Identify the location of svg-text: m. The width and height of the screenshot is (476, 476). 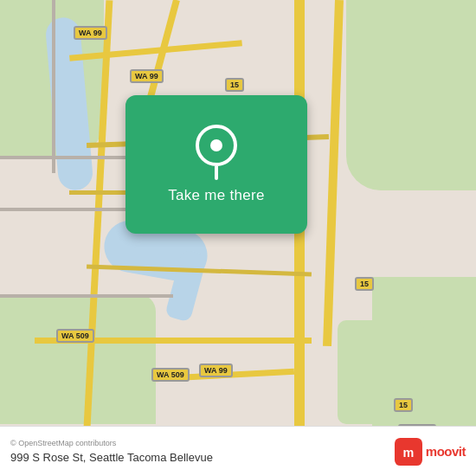
(408, 453).